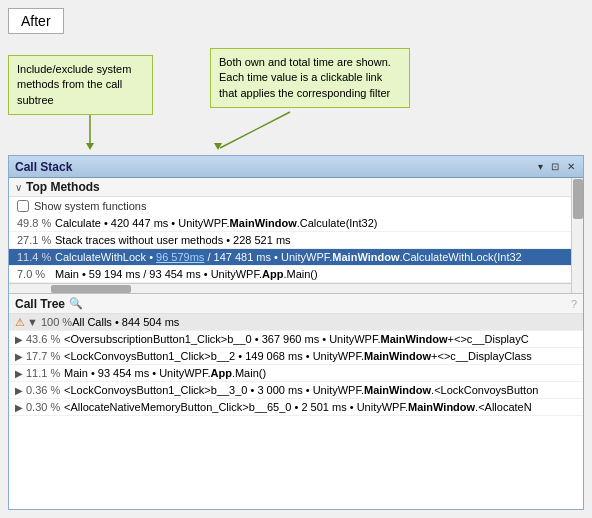 This screenshot has height=518, width=592. Describe the element at coordinates (320, 356) in the screenshot. I see `ct-content: <LockConvoysButton1_Click>b__2 • 149 068…` at that location.